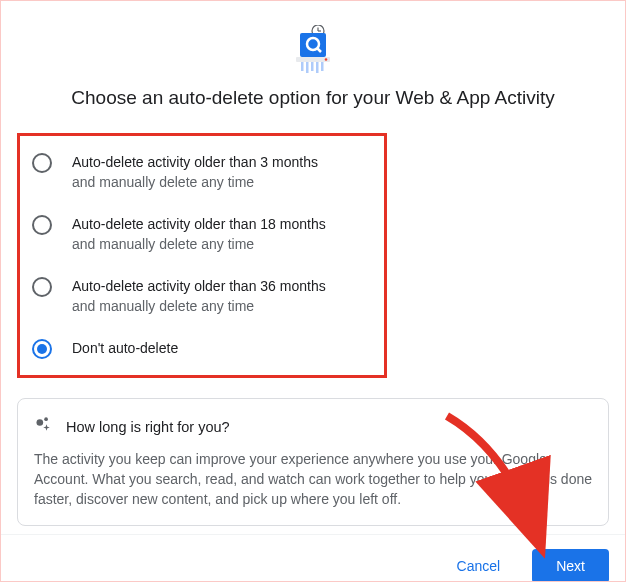 The image size is (626, 582). I want to click on option-label: Auto-delete activity older than 36 month…, so click(199, 286).